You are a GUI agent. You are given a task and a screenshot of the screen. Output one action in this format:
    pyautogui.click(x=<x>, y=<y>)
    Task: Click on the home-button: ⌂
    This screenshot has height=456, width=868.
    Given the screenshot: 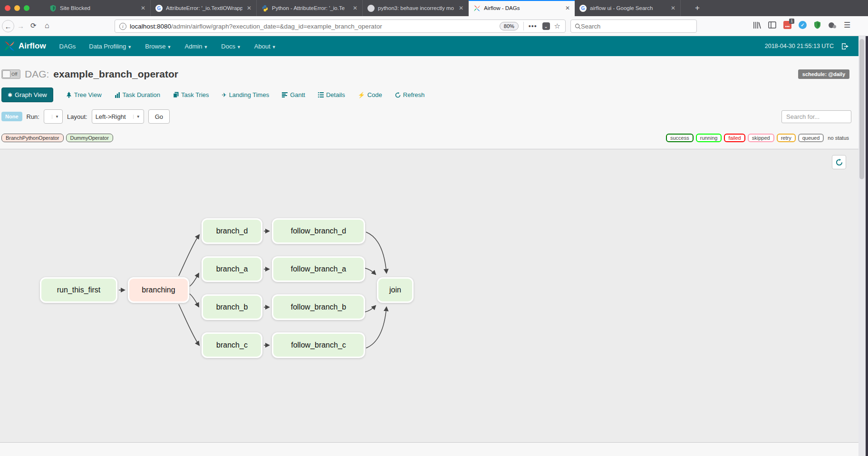 What is the action you would take?
    pyautogui.click(x=47, y=26)
    